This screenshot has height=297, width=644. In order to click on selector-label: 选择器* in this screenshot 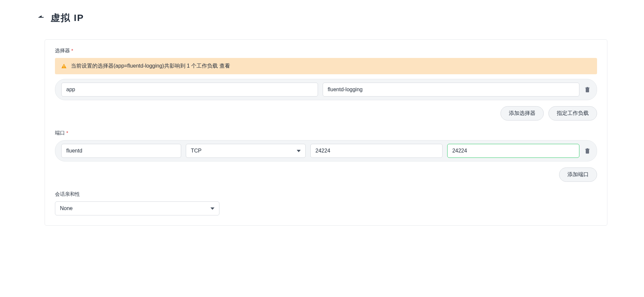, I will do `click(326, 51)`.